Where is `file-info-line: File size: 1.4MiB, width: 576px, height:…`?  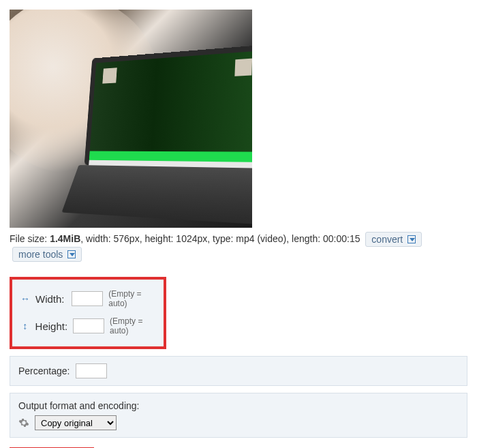
file-info-line: File size: 1.4MiB, width: 576px, height:… is located at coordinates (238, 247).